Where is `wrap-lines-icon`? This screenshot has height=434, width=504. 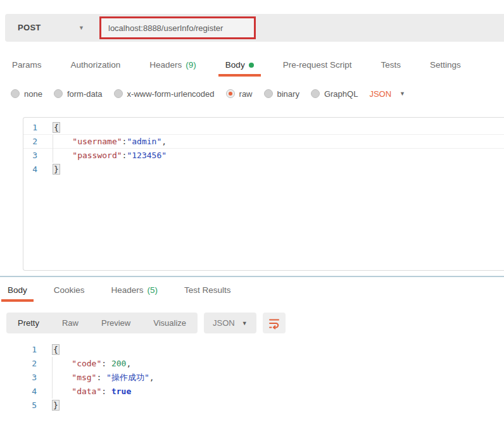
wrap-lines-icon is located at coordinates (274, 323).